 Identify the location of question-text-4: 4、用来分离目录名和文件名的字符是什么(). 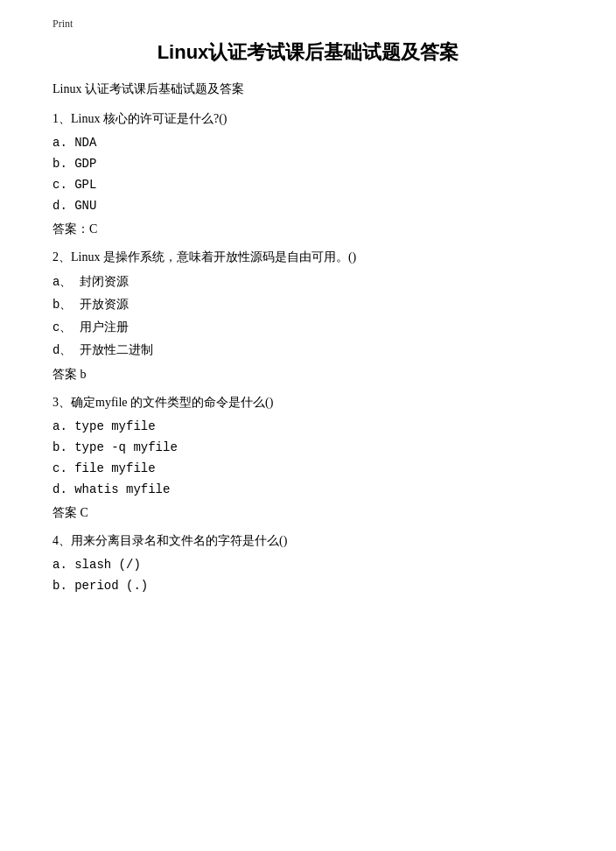
(308, 541).